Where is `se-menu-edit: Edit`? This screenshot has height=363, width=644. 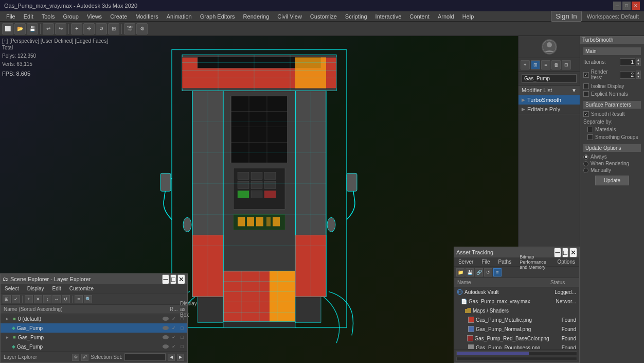 se-menu-edit: Edit is located at coordinates (57, 288).